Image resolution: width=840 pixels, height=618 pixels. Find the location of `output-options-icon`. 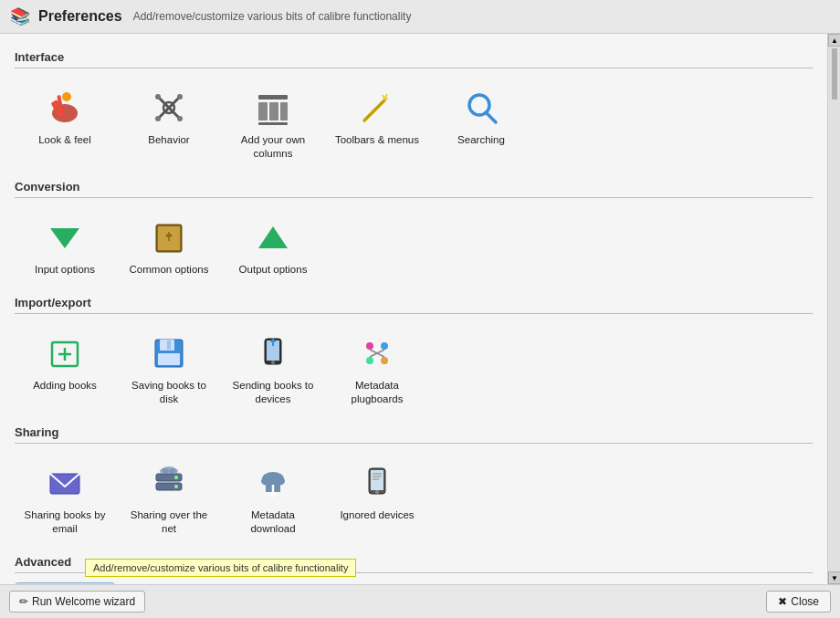

output-options-icon is located at coordinates (273, 237).